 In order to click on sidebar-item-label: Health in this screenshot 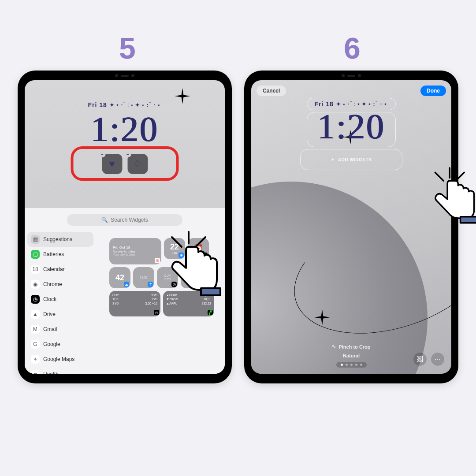, I will do `click(51, 372)`.